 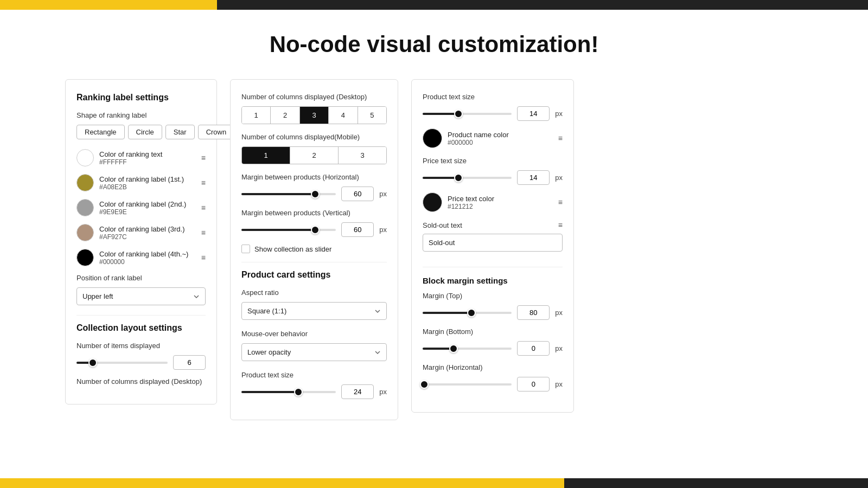 I want to click on product-text-size-track-right, so click(x=467, y=114).